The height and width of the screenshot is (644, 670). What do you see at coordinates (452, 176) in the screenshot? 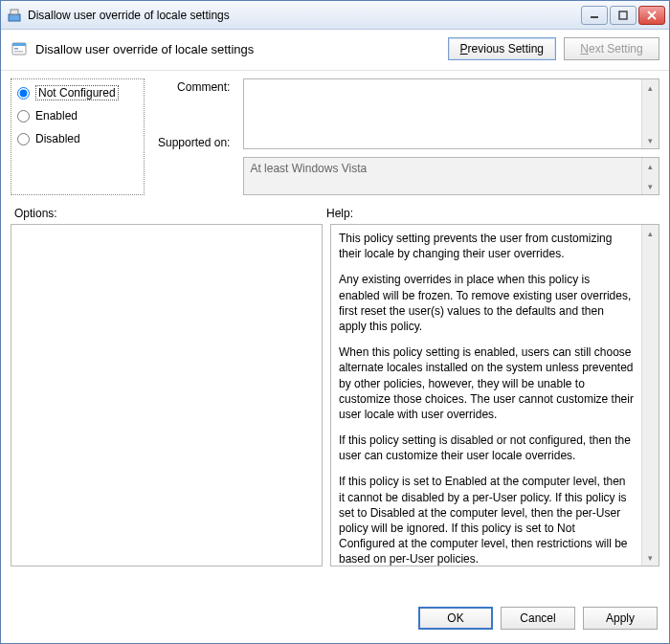
I see `supported-on-field: At least Windows Vista ▴ ▾` at bounding box center [452, 176].